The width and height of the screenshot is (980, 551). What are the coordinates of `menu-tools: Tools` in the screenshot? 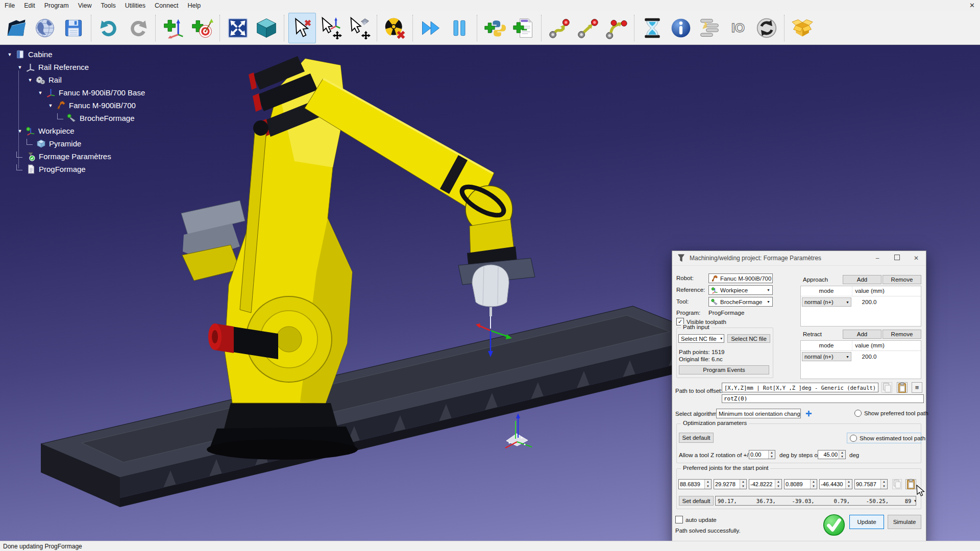 It's located at (108, 6).